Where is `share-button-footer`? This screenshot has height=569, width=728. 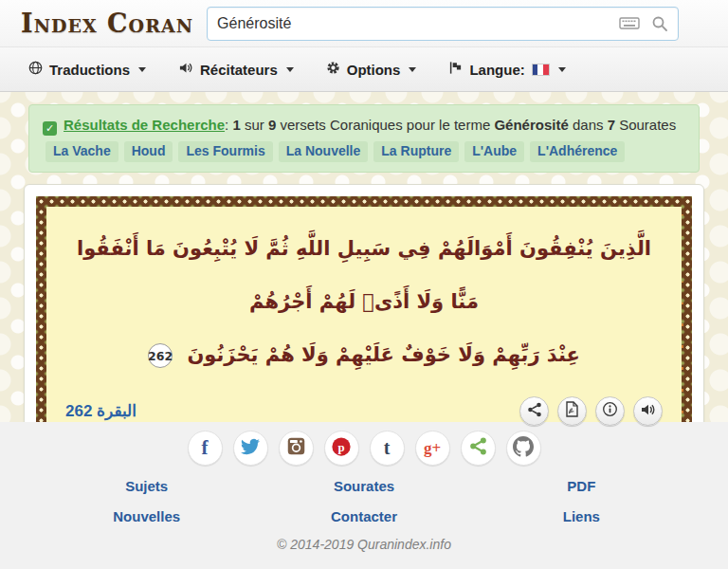
share-button-footer is located at coordinates (478, 448).